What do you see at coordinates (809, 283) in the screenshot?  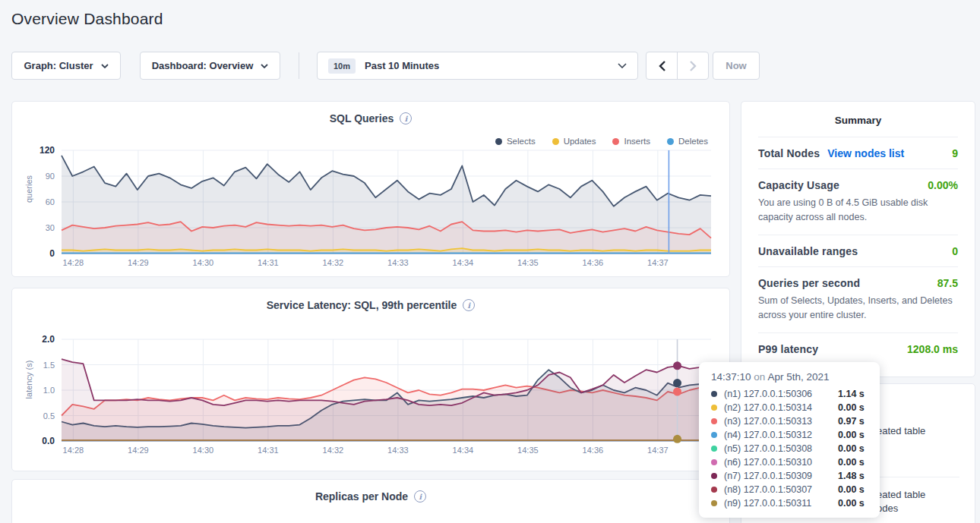 I see `qps-label: Queries per second` at bounding box center [809, 283].